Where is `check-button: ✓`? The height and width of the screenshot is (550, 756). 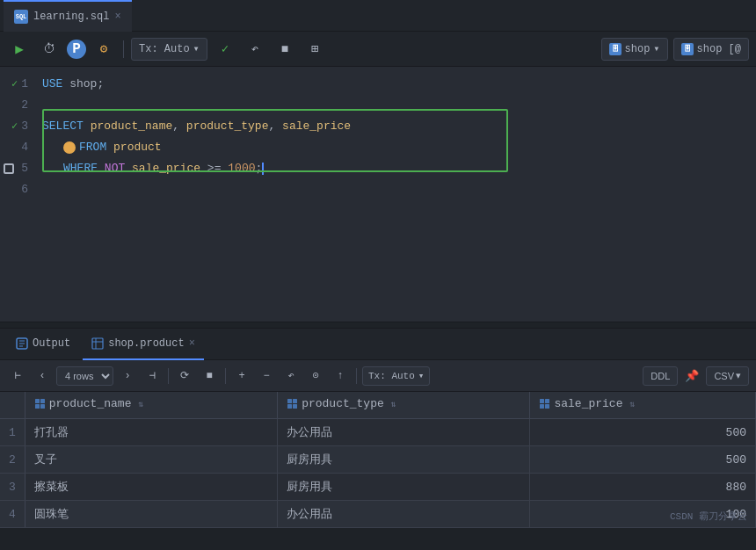 check-button: ✓ is located at coordinates (225, 49).